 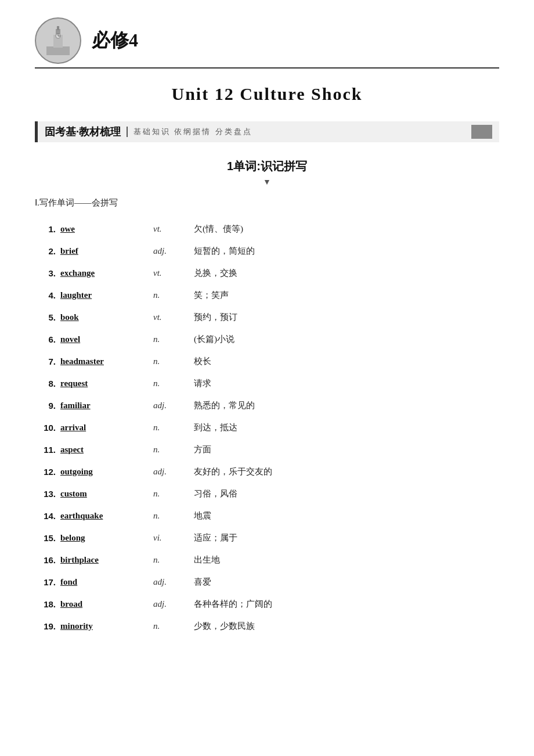 What do you see at coordinates (46, 383) in the screenshot?
I see `word-number: 8.` at bounding box center [46, 383].